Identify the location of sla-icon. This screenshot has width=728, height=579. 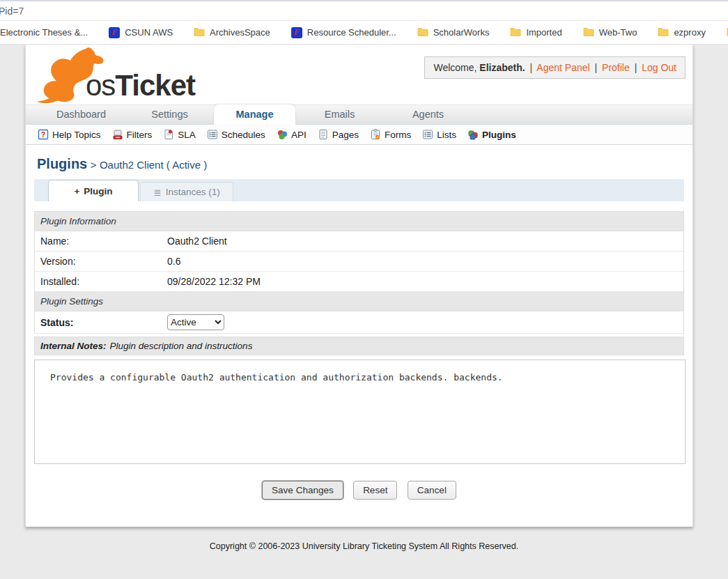
(169, 134).